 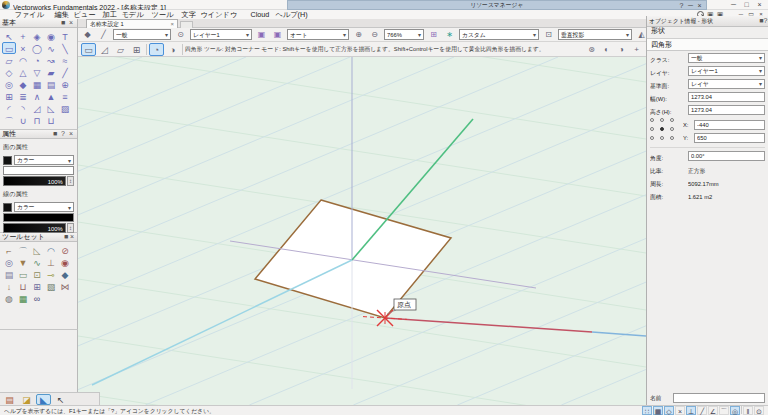 What do you see at coordinates (37, 286) in the screenshot?
I see `toolset-tool-17: ⊞` at bounding box center [37, 286].